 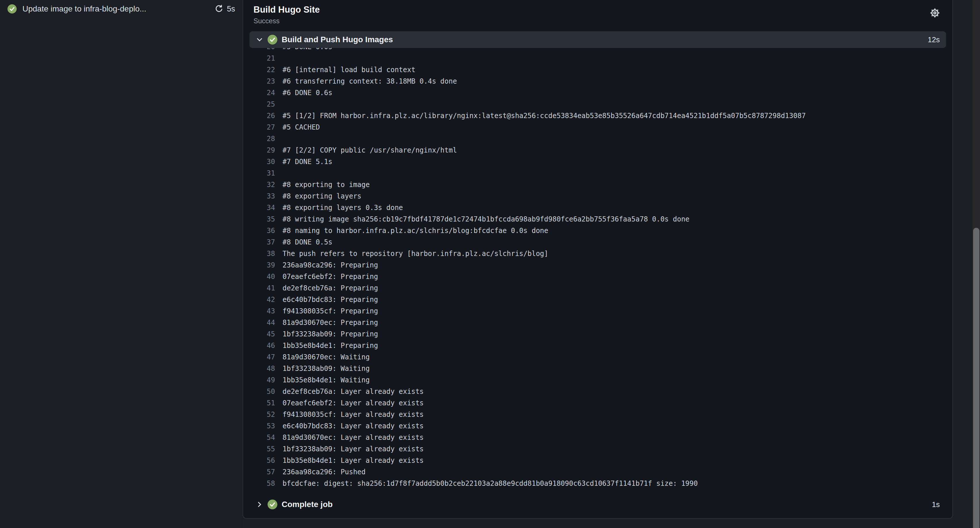 What do you see at coordinates (598, 504) in the screenshot?
I see `step-header-complete-job: Complete job 1s` at bounding box center [598, 504].